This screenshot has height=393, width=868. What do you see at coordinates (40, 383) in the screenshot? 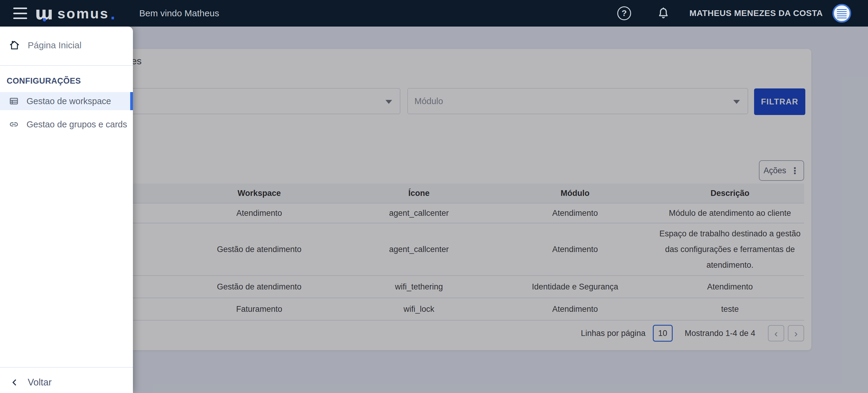
I see `sidebar-item-label: Voltar` at bounding box center [40, 383].